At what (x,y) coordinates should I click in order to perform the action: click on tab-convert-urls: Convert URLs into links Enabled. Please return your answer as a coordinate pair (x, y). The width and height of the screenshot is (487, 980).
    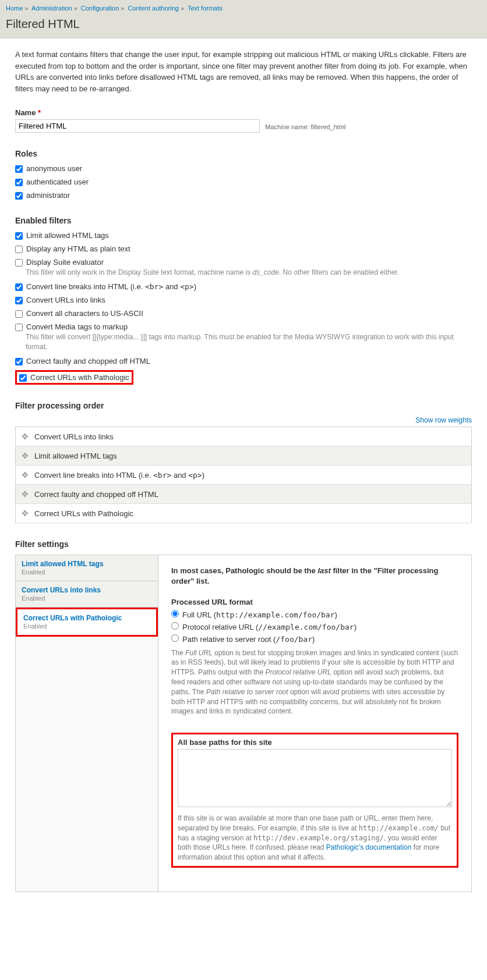
    Looking at the image, I should click on (87, 595).